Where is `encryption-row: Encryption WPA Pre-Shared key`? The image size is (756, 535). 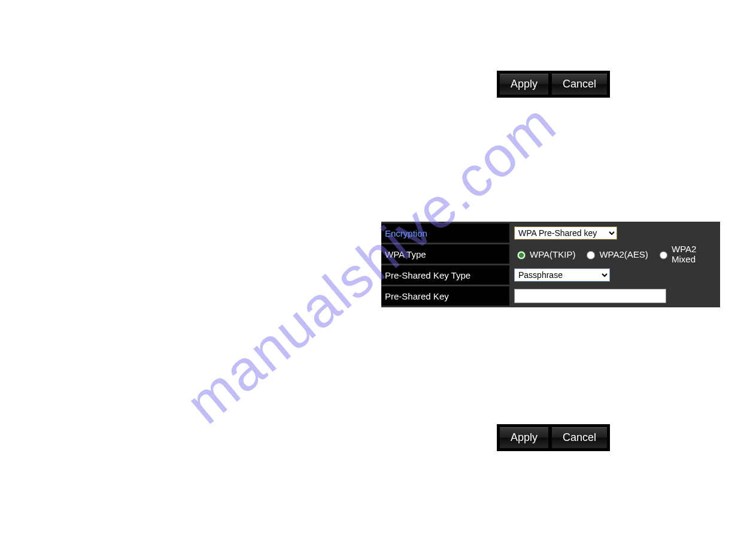
encryption-row: Encryption WPA Pre-Shared key is located at coordinates (551, 233).